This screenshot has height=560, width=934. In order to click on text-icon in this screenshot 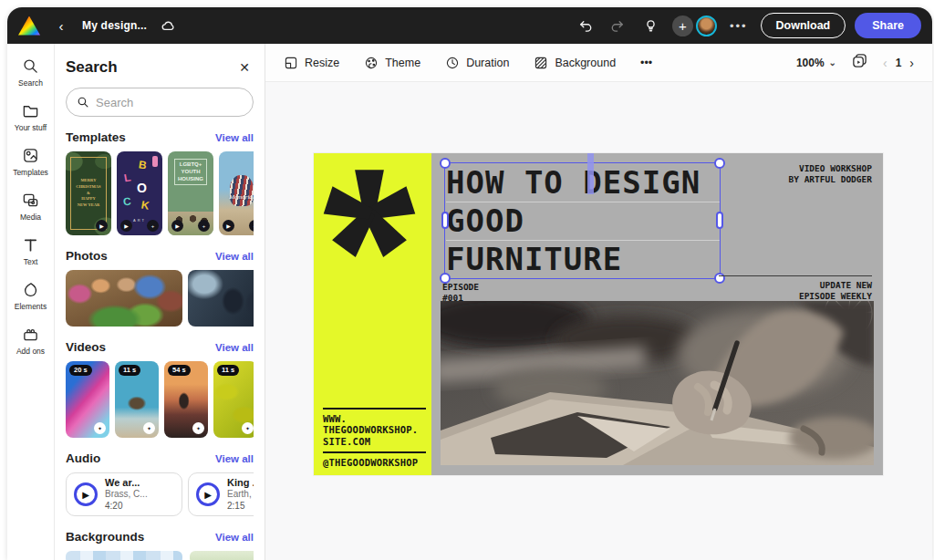, I will do `click(31, 244)`.